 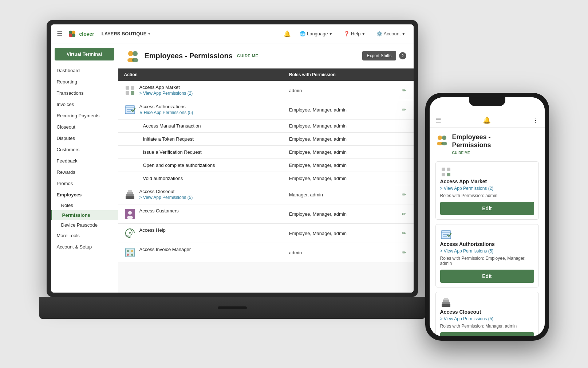 What do you see at coordinates (84, 54) in the screenshot?
I see `virtual-terminal-button: Virtual Terminal` at bounding box center [84, 54].